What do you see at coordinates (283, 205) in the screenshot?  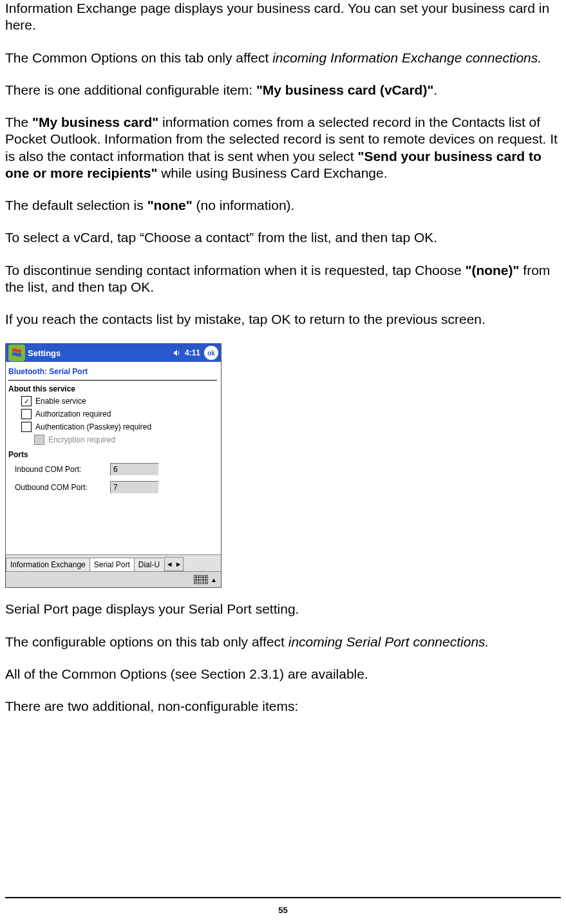 I see `paragraph: The default selection is "none" (no info…` at bounding box center [283, 205].